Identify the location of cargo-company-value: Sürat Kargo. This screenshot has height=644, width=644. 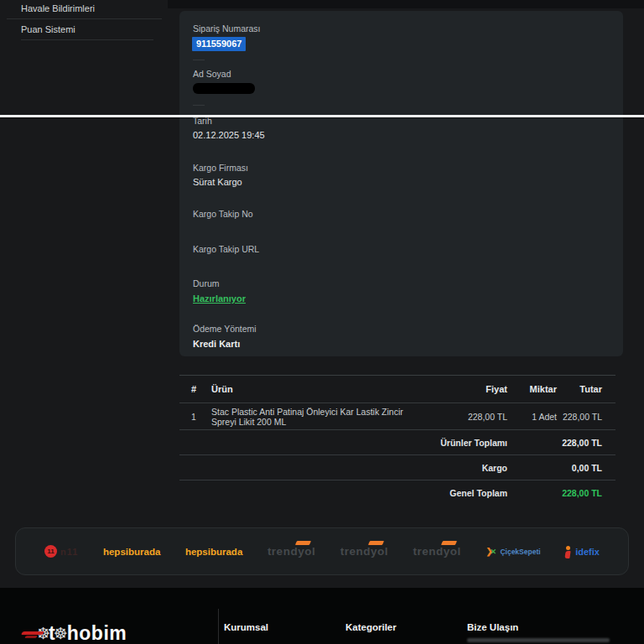
(218, 182).